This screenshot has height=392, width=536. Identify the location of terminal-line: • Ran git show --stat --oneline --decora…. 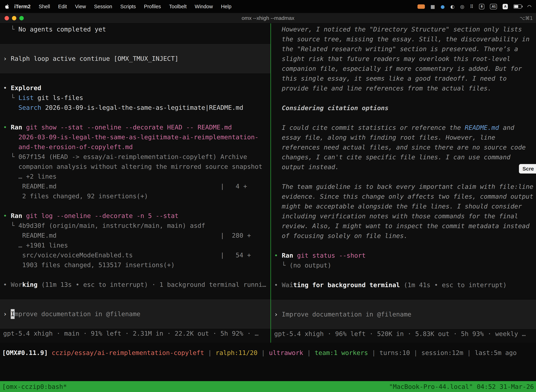
(135, 127).